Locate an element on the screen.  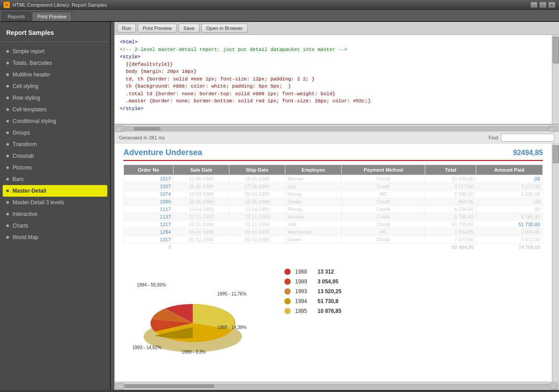
sidebar-item-master-detail-3: Master-Detail 3 levels is located at coordinates (55, 202).